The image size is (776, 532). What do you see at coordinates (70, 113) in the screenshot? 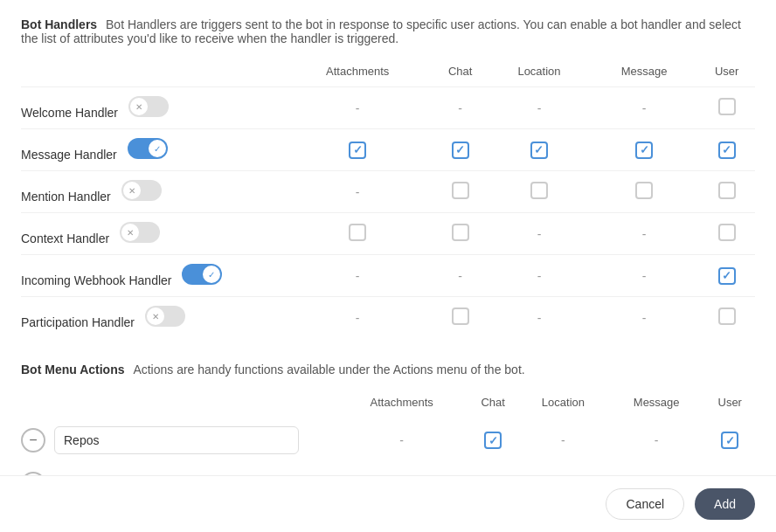
I see `handler-name: Welcome Handler` at bounding box center [70, 113].